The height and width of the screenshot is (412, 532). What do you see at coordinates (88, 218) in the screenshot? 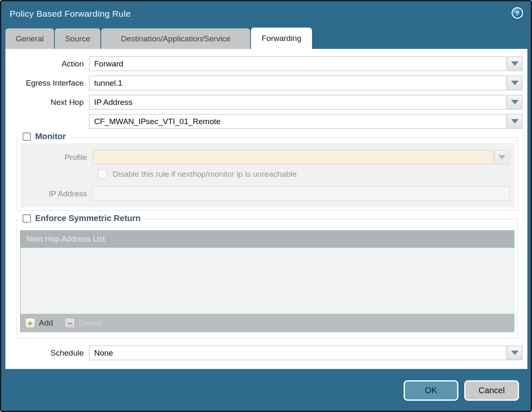
I see `enforce-symmetric-return-label: Enforce Symmetric Return` at bounding box center [88, 218].